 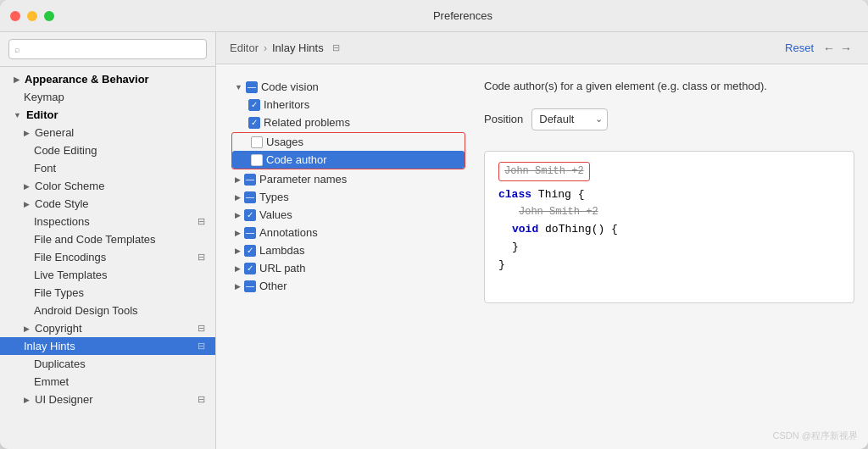 I want to click on sidebar-item-file-types: File Types, so click(x=108, y=293).